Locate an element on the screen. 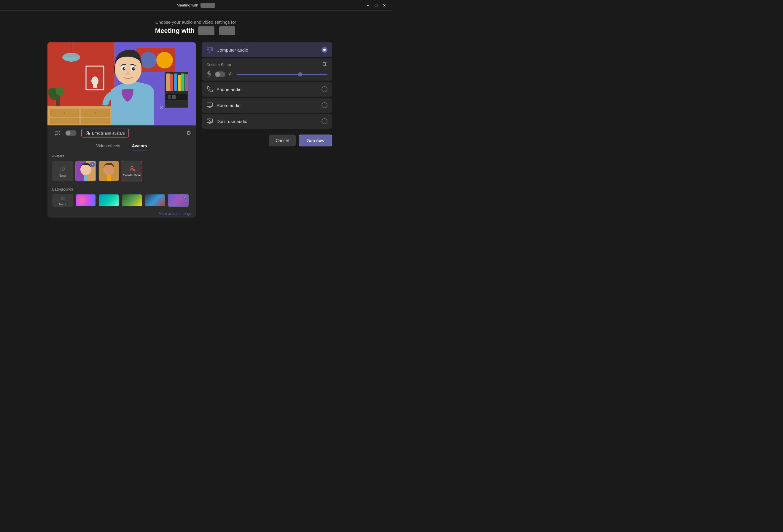 The width and height of the screenshot is (783, 532). phone-audio-label: Phone audio is located at coordinates (268, 90).